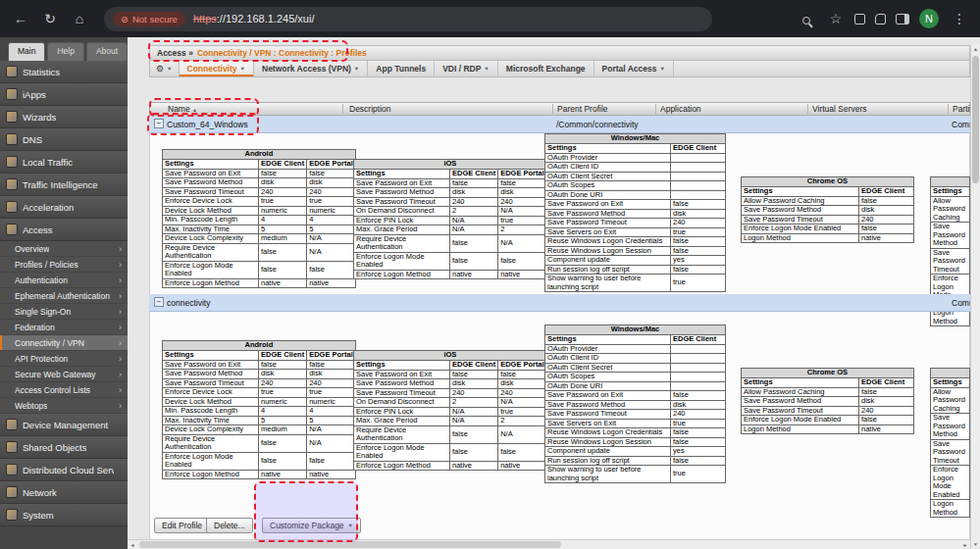 The width and height of the screenshot is (980, 549). What do you see at coordinates (208, 125) in the screenshot?
I see `profile-name: Custom_64_Windows` at bounding box center [208, 125].